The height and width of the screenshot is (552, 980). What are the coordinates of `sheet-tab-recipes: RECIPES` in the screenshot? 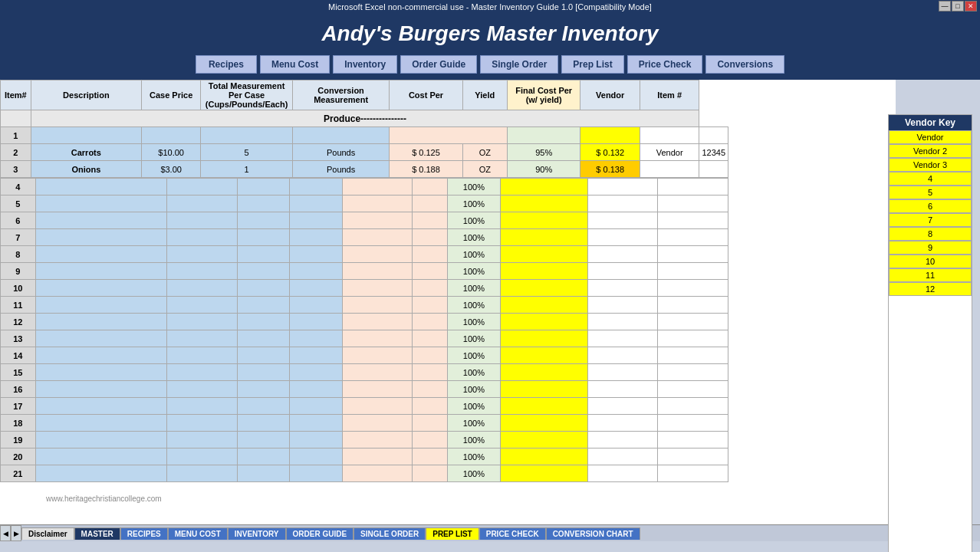 It's located at (144, 534).